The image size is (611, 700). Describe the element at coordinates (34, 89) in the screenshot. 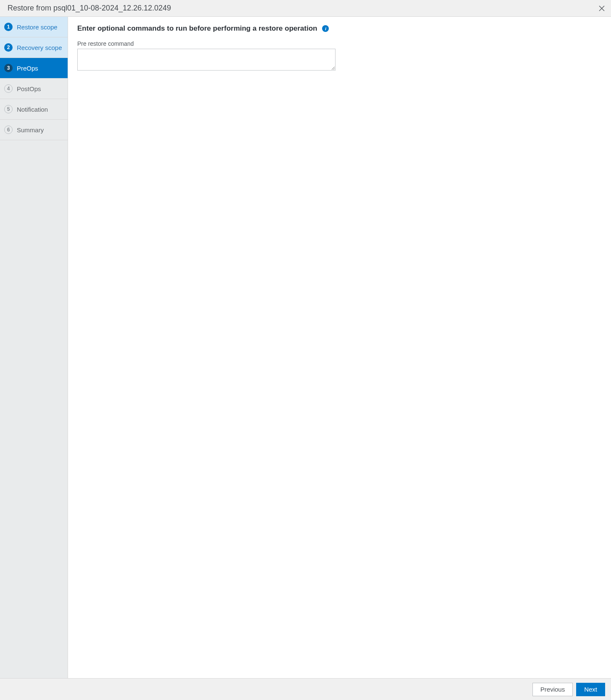

I see `step-postops: 4 PostOps` at that location.